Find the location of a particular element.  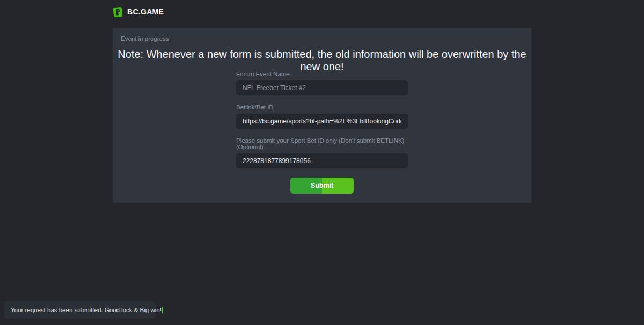

event-form: Forum Event Name Betlink/Bet ID Please s… is located at coordinates (322, 132).